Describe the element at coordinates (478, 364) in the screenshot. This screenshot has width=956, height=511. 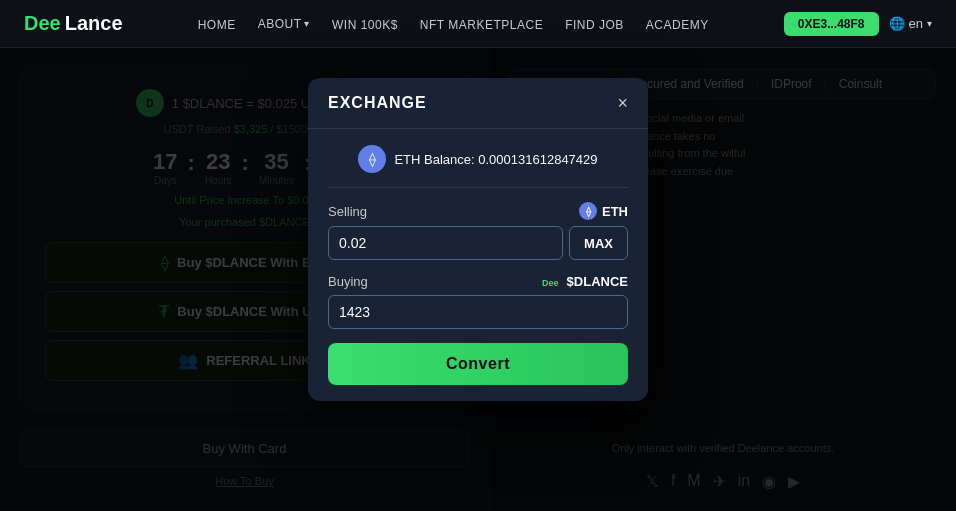
I see `convert-button: Convert` at that location.